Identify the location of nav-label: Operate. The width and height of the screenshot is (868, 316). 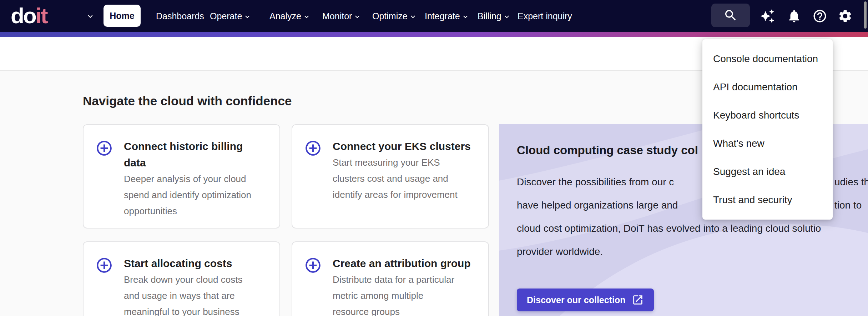
(226, 16).